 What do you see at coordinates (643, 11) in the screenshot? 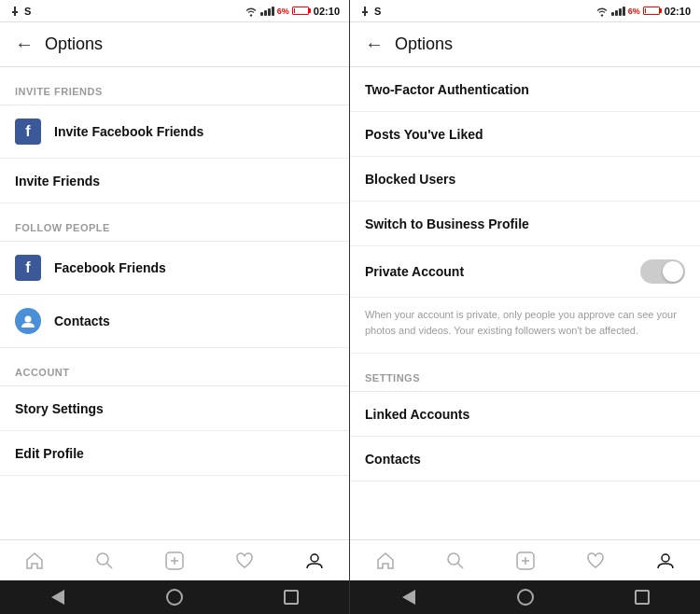
I see `right-right-status: 6% 02:10` at bounding box center [643, 11].